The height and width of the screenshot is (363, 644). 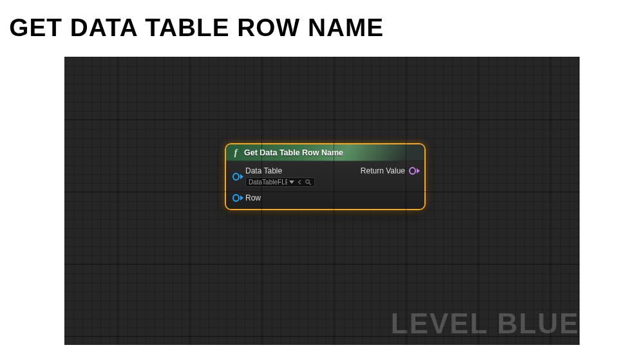 What do you see at coordinates (274, 177) in the screenshot?
I see `input-pin-data-table: Data Table DataTableFLExam` at bounding box center [274, 177].